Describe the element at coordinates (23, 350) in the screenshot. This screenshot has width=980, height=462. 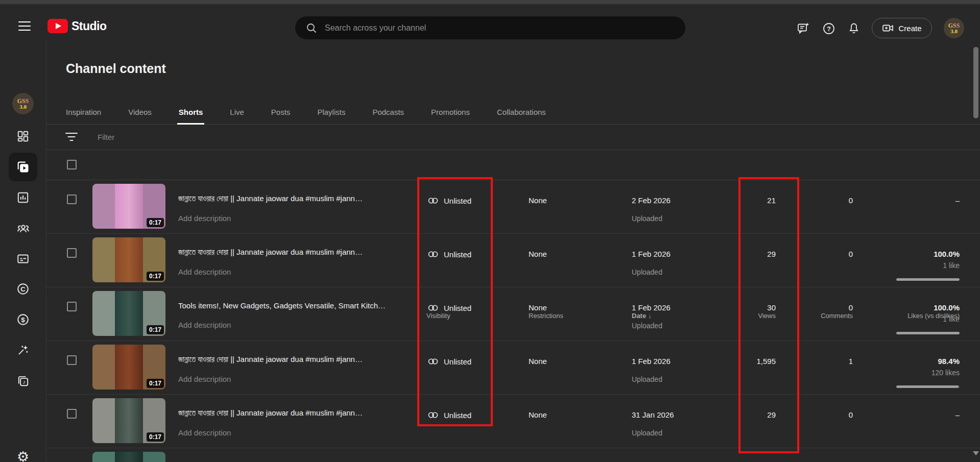
I see `sidebar-item-customization` at that location.